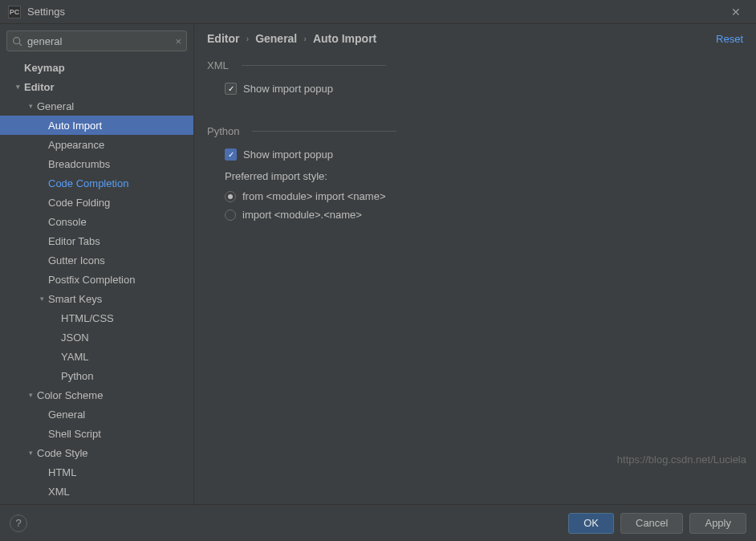 The image size is (756, 541). I want to click on window-title: Settings, so click(376, 11).